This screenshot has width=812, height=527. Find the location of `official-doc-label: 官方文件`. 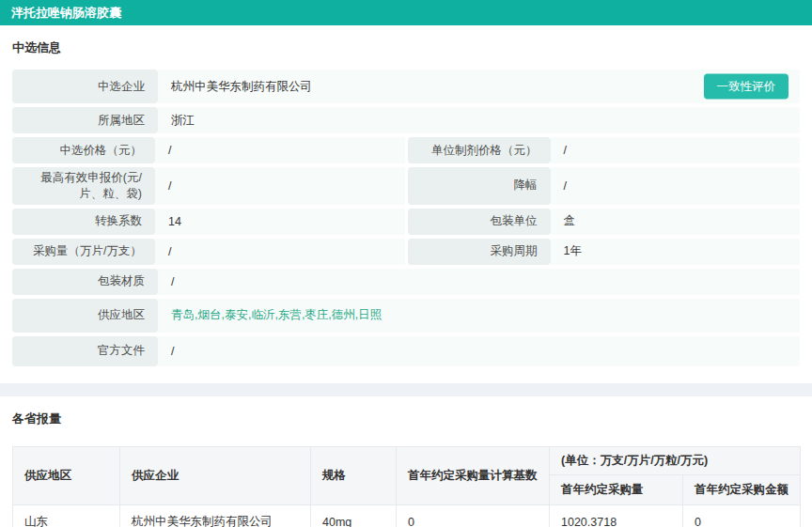

official-doc-label: 官方文件 is located at coordinates (85, 351).